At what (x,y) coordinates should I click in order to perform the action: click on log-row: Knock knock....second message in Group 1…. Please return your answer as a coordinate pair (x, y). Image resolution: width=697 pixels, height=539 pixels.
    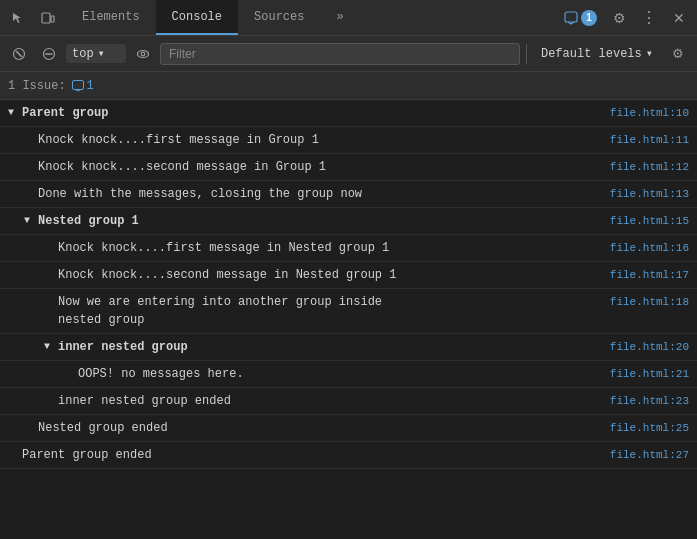
    Looking at the image, I should click on (348, 168).